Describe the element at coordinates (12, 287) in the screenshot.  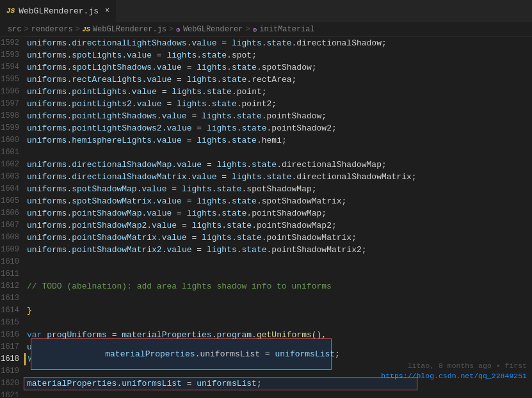
I see `line-number: 1612` at that location.